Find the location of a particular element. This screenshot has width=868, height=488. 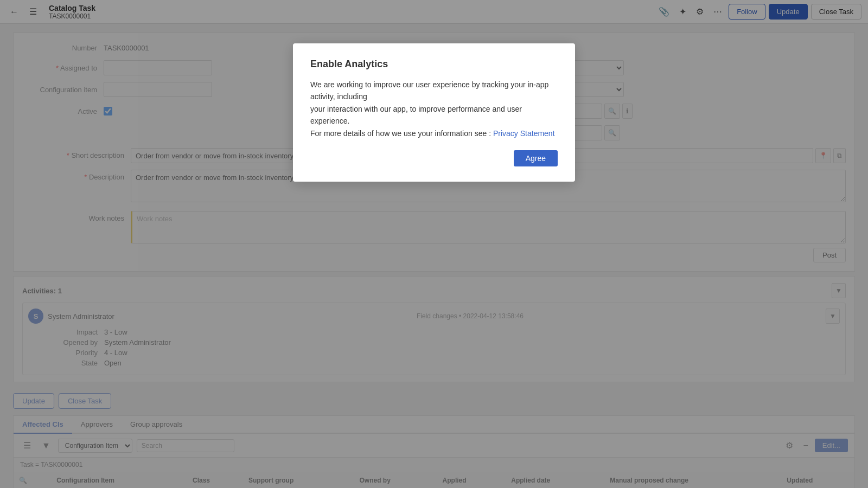

modal-box: Enable Analytics We are working to impro… is located at coordinates (434, 113).